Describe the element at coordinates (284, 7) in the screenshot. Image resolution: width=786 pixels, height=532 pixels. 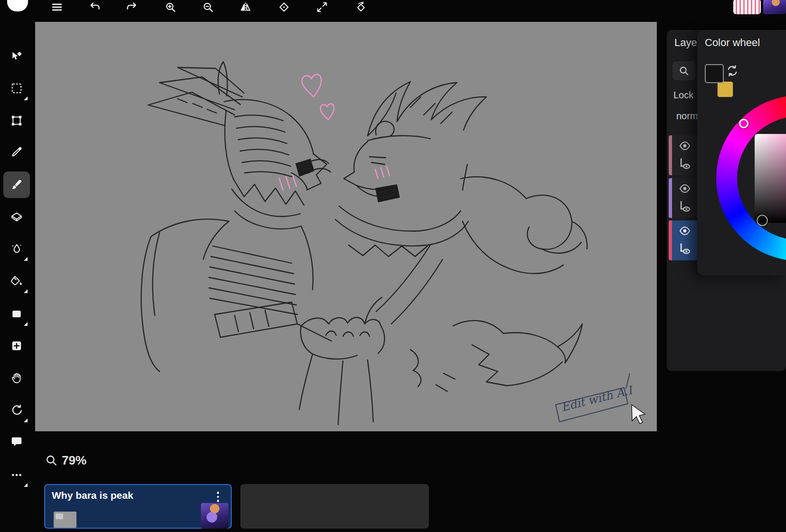
I see `distort-icon` at that location.